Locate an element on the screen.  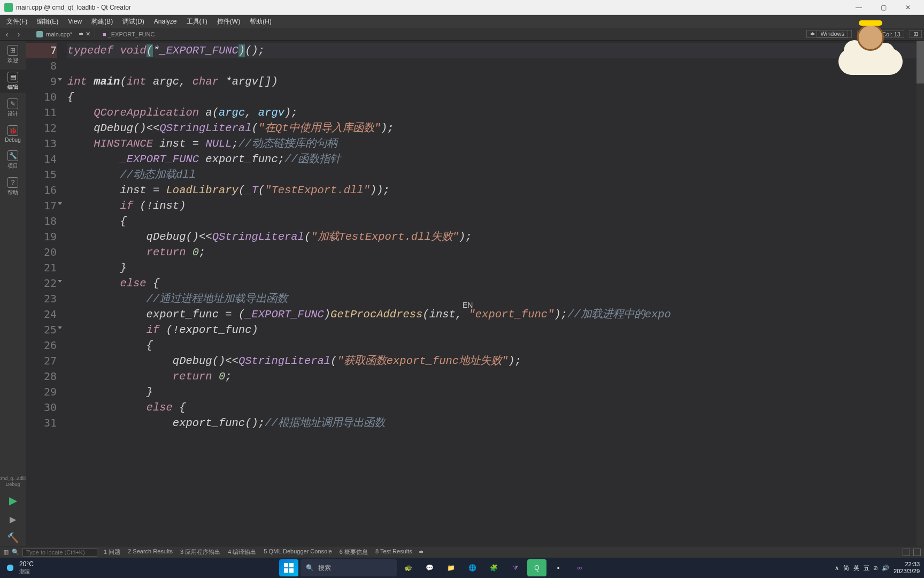
output-pane-tab: 4 编译输出 is located at coordinates (242, 552).